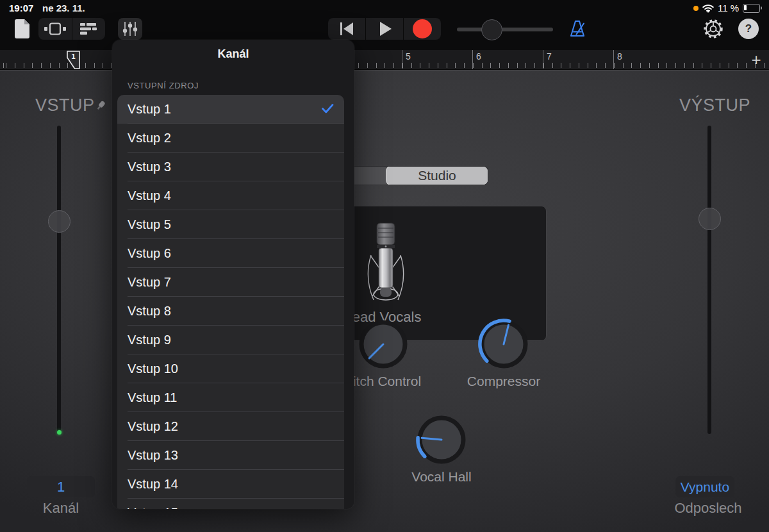 The width and height of the screenshot is (769, 532). What do you see at coordinates (504, 344) in the screenshot?
I see `compressor-knob` at bounding box center [504, 344].